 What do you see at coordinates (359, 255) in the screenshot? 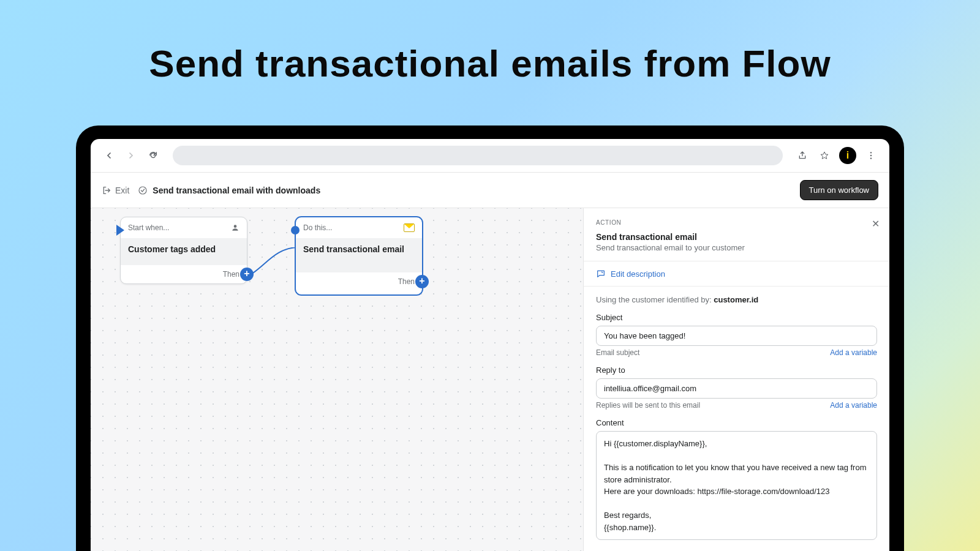
I see `node-title: Send transactional email` at bounding box center [359, 255].